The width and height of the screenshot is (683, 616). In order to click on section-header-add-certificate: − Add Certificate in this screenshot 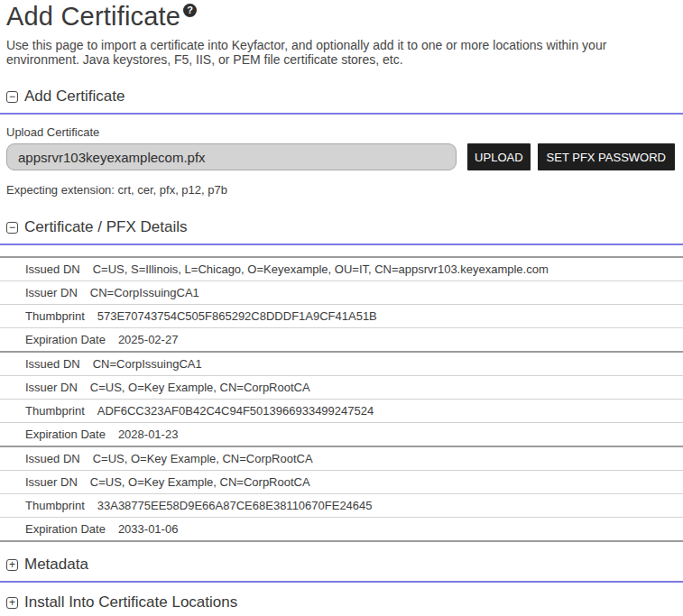, I will do `click(345, 97)`.